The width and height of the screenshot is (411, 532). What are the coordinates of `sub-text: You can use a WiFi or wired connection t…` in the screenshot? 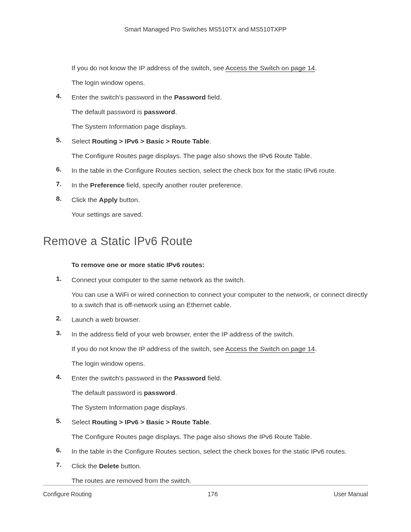 It's located at (220, 300).